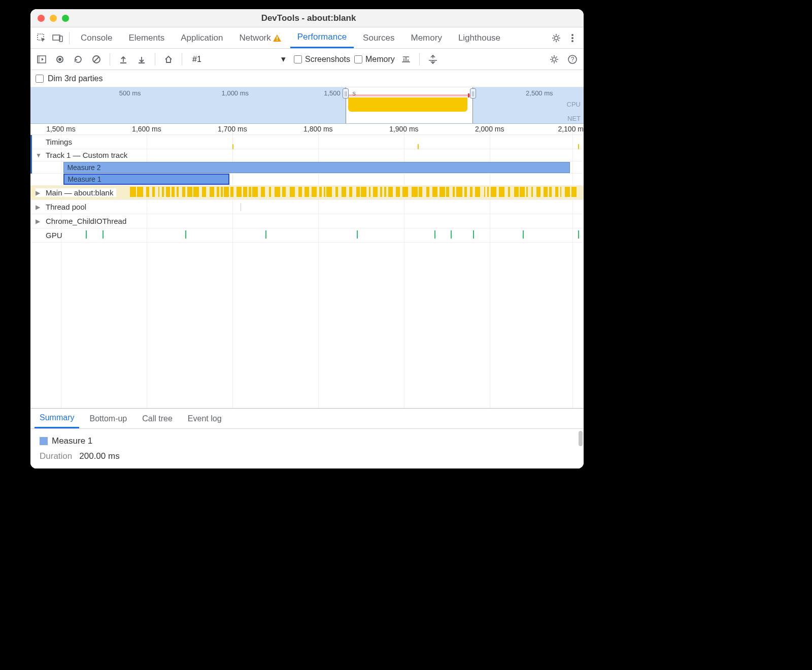  I want to click on tab-elements: Elements, so click(146, 38).